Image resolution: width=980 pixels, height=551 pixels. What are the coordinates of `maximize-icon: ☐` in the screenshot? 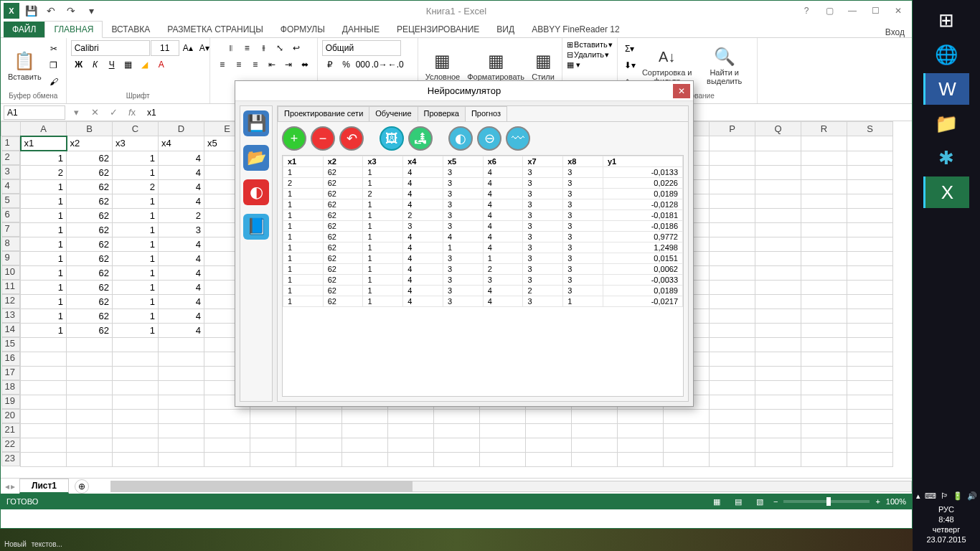 It's located at (875, 11).